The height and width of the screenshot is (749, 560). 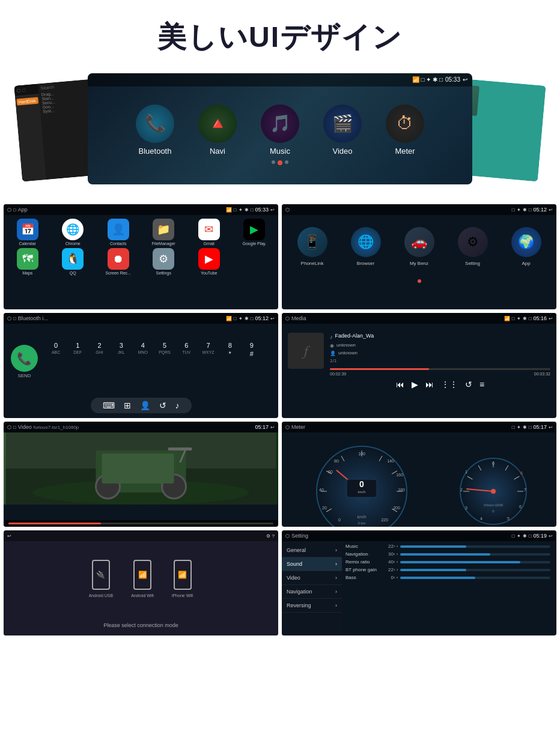 What do you see at coordinates (405, 151) in the screenshot?
I see `hero-meter-label: Meter` at bounding box center [405, 151].